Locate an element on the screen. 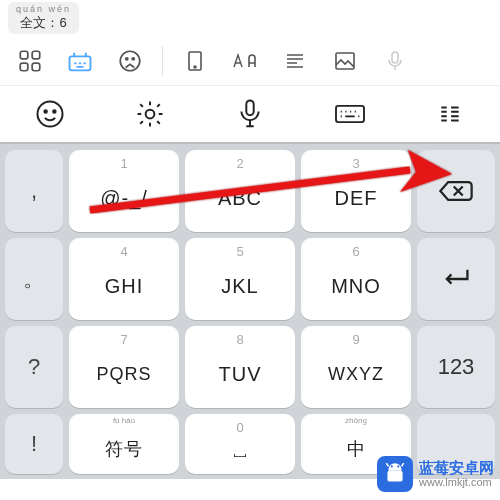 The width and height of the screenshot is (500, 500). key-label: , is located at coordinates (34, 191).